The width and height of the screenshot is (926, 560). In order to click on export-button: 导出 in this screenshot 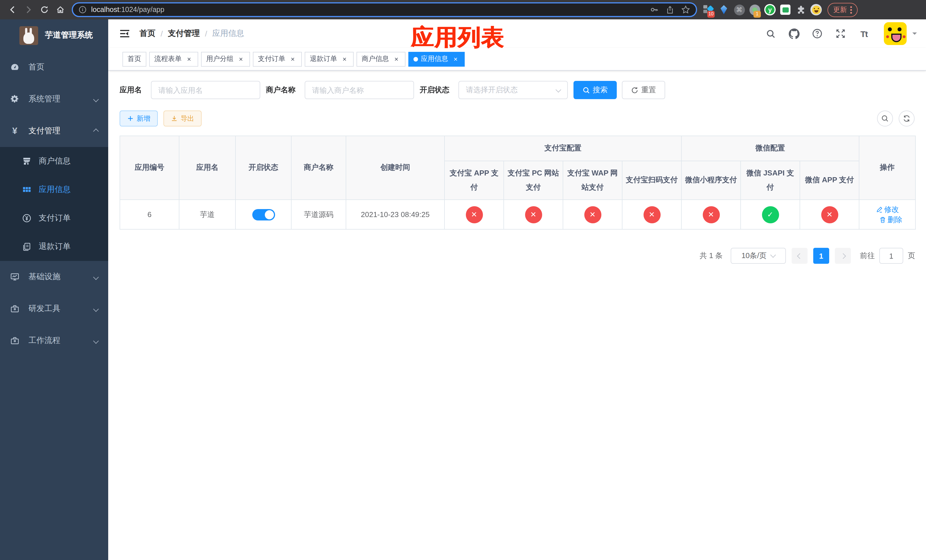, I will do `click(183, 119)`.